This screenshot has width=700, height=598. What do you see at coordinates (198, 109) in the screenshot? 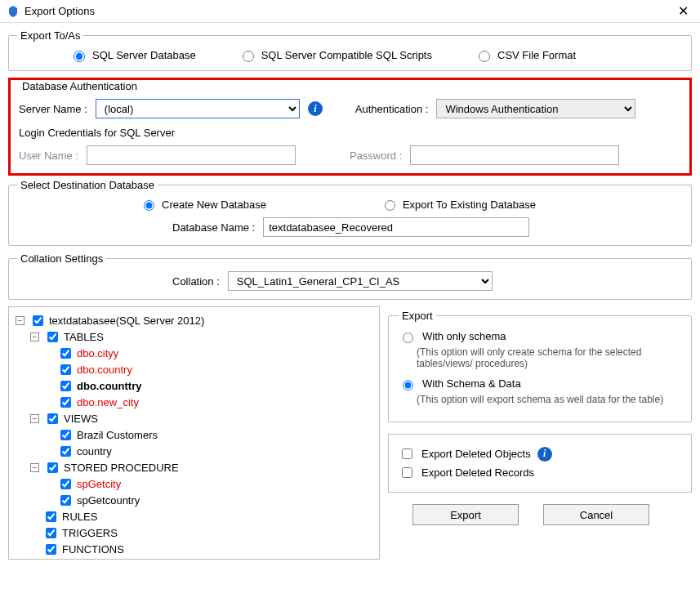
I see `server-name-select: (local)` at bounding box center [198, 109].